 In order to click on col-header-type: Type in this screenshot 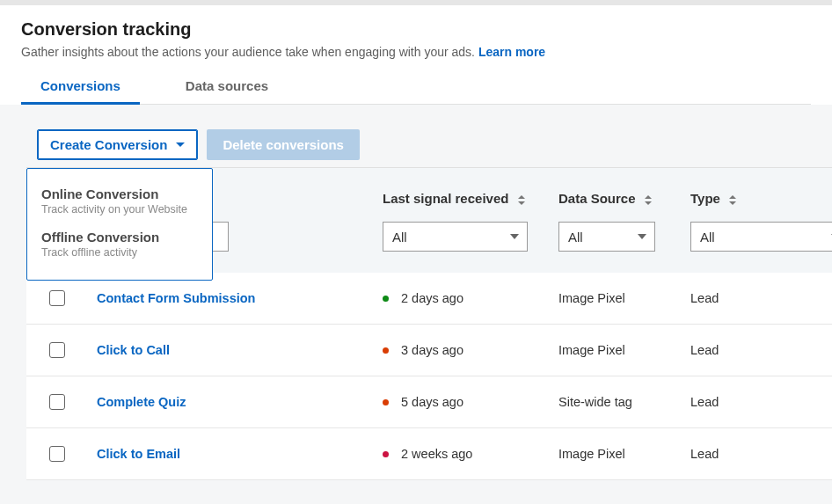, I will do `click(756, 195)`.